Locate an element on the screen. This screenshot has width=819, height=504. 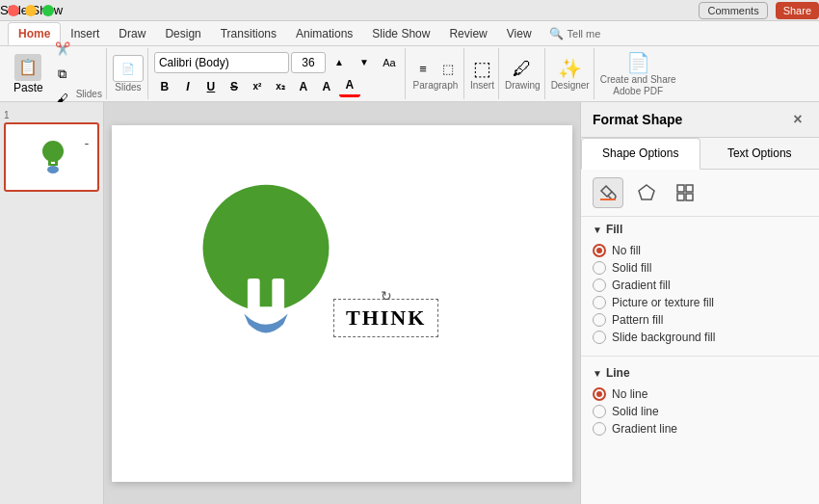
picture-fill-option: Picture or texture fill is located at coordinates (700, 303).